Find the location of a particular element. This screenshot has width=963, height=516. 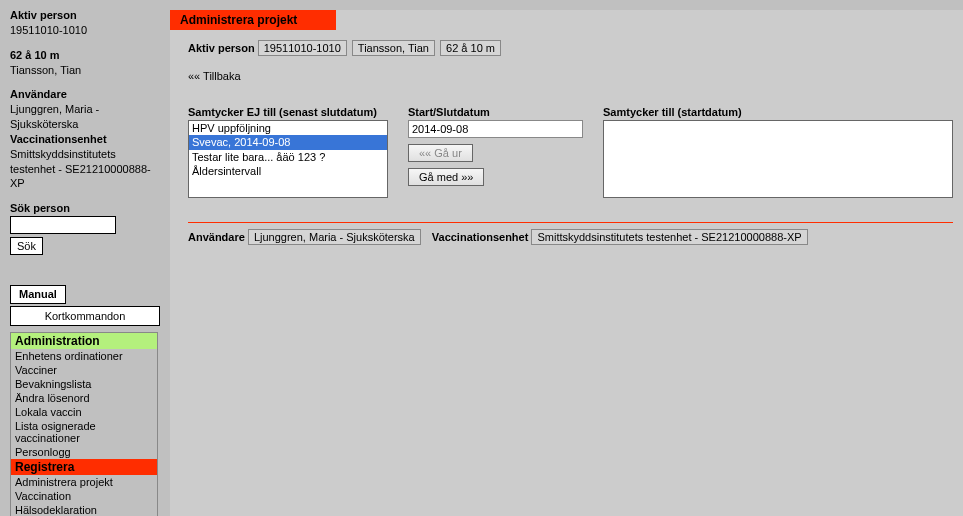

listbox-ej: HPV uppföljning Svevac, 2014-09-08 Testa… is located at coordinates (288, 159).